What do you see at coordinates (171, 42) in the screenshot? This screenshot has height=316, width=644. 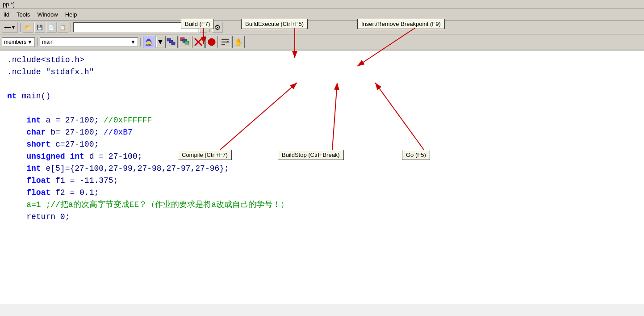 I see `compile-btn` at bounding box center [171, 42].